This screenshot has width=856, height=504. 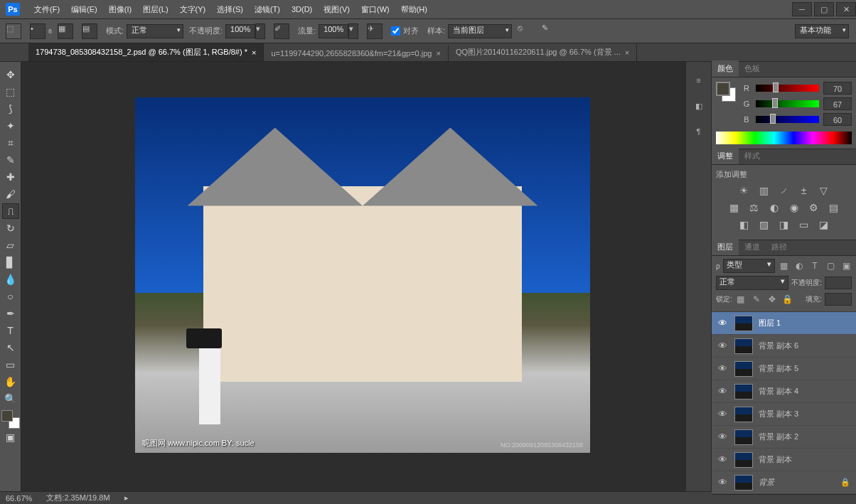 I want to click on flow-dropdown-icon: ▾, so click(x=353, y=31).